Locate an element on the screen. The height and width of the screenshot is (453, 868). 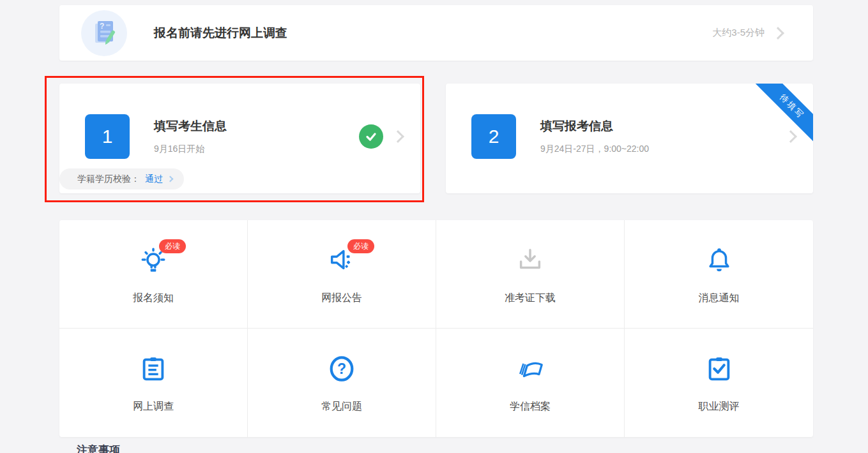
step-subtitle: 9月24日-27日，9:00~22:00 is located at coordinates (595, 149).